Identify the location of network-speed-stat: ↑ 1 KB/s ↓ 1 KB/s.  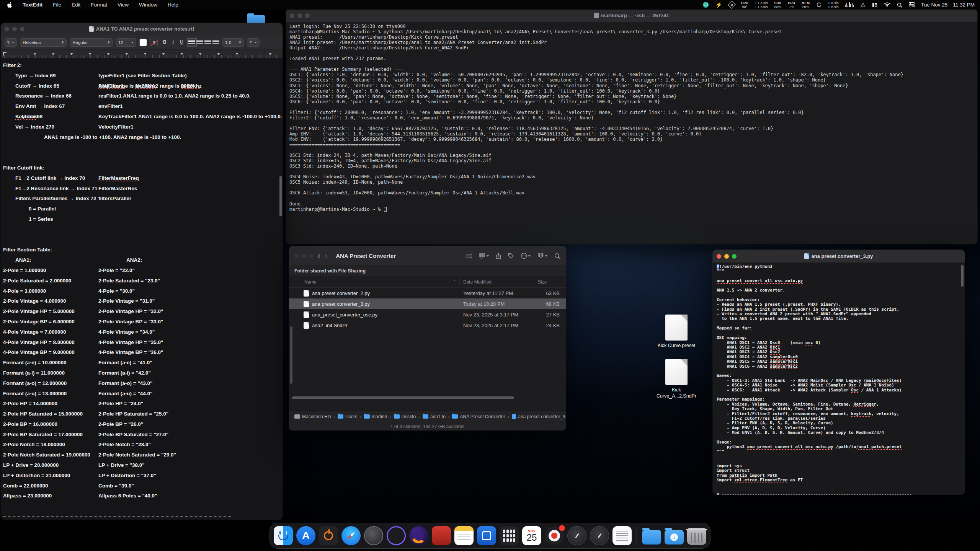
(761, 5).